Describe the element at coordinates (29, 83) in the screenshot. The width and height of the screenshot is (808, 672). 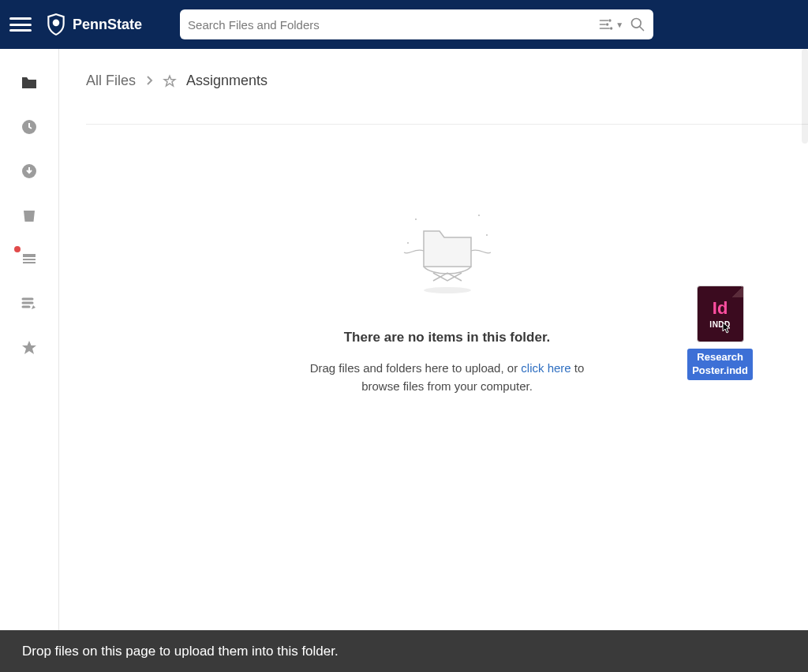
I see `folder-icon` at that location.